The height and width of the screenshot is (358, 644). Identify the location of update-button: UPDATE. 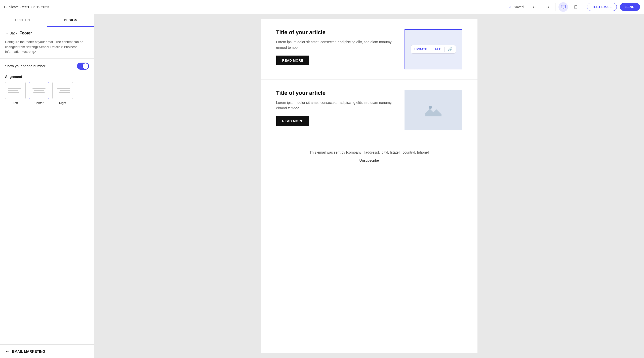
(421, 49).